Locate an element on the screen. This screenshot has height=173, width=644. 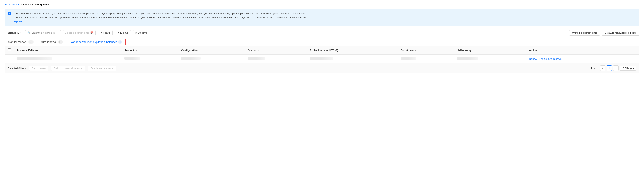
page-size-arrow-icon: ▾ is located at coordinates (634, 68).